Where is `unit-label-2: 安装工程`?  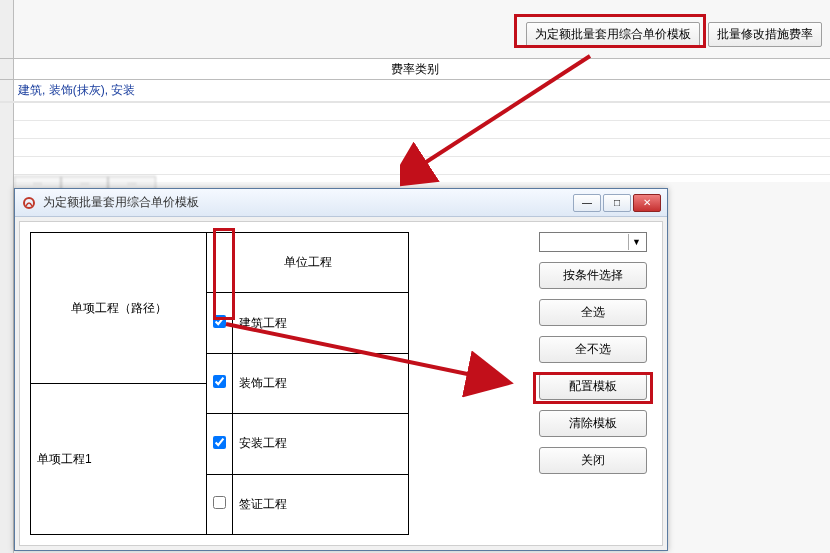 unit-label-2: 安装工程 is located at coordinates (321, 444).